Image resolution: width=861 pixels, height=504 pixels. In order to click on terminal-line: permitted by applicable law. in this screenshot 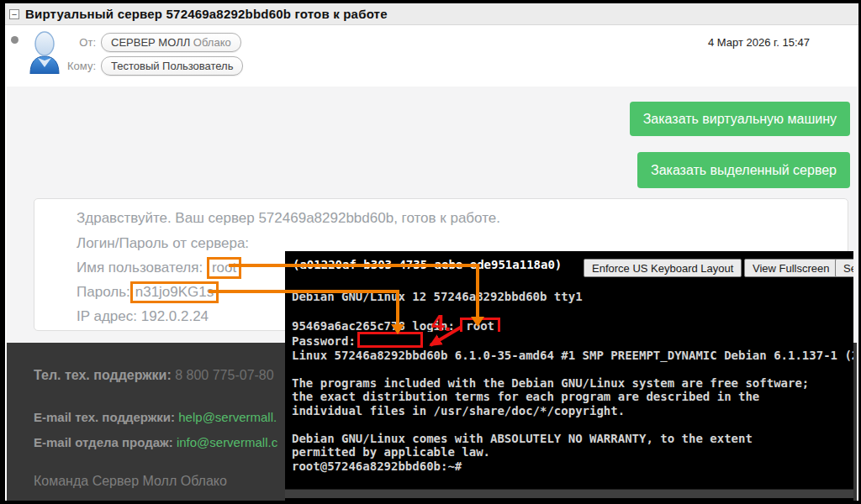, I will do `click(573, 452)`.